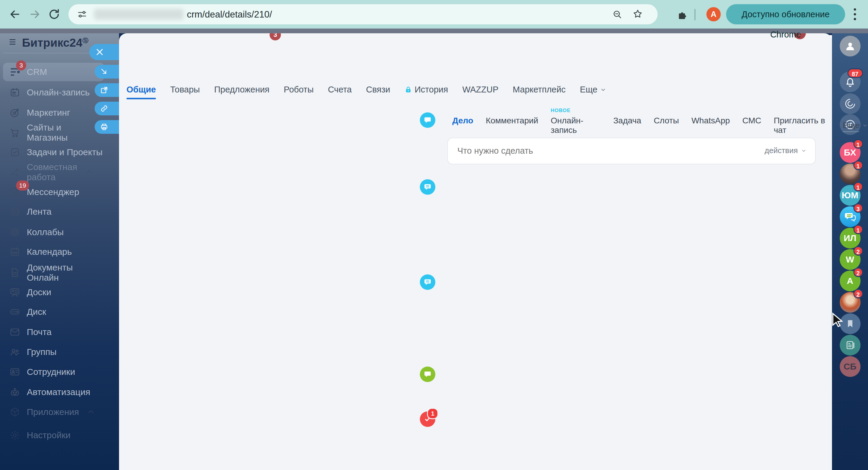  I want to click on sidebar-item-tasks-projects: Задачи и Проекты, so click(54, 152).